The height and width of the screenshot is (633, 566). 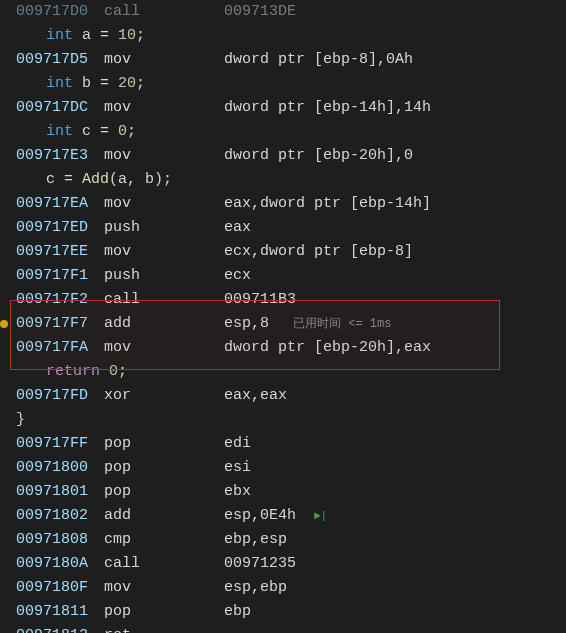 What do you see at coordinates (4, 324) in the screenshot?
I see `breakpoint-marker-icon` at bounding box center [4, 324].